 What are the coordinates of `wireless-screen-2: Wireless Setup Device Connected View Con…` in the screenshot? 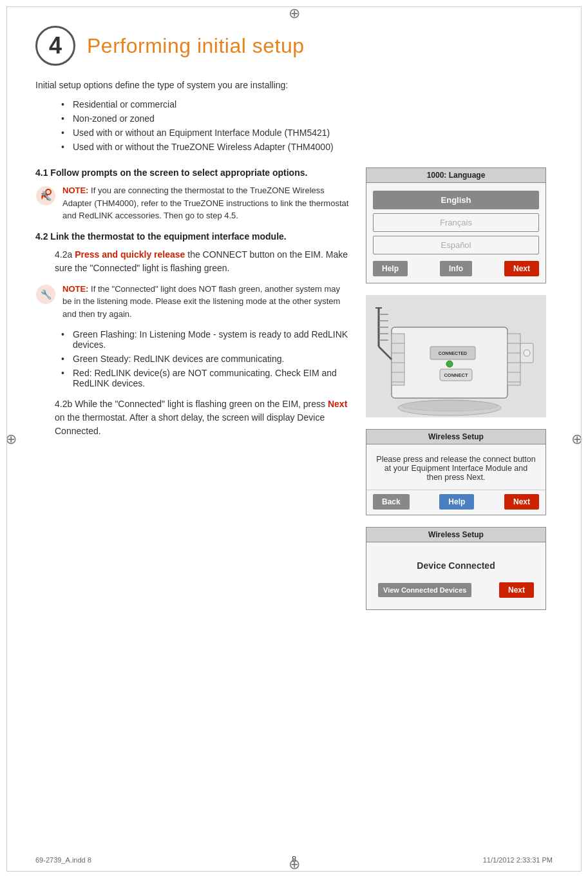 It's located at (456, 568).